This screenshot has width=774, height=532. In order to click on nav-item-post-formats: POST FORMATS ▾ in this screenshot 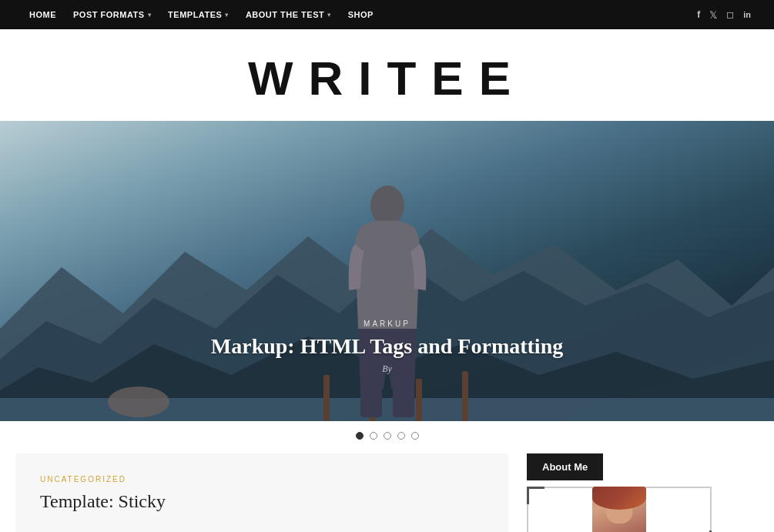, I will do `click(112, 15)`.